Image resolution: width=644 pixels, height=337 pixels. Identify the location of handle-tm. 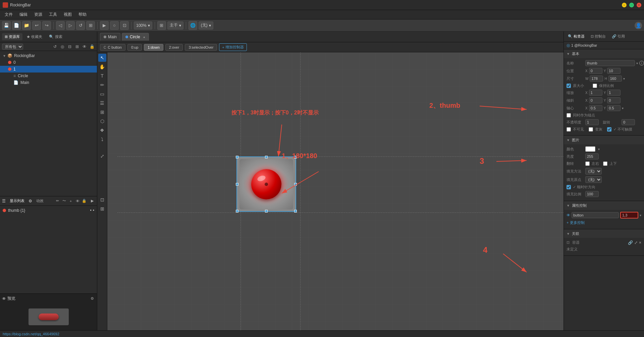
(266, 157).